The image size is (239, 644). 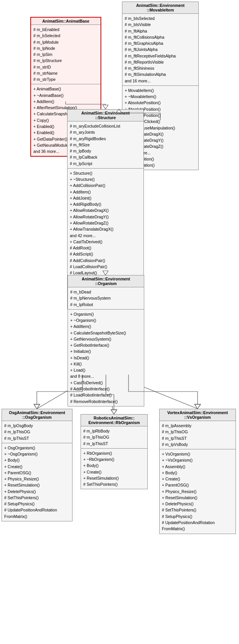 I want to click on osg-organism-fields: # m_lpOsgBody # m_lpThisOG # m_lpThisST, so click(x=37, y=432).